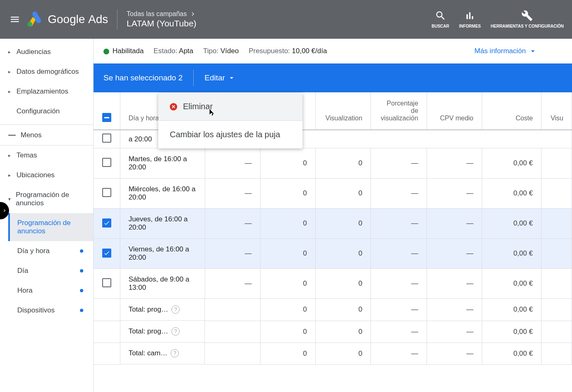  Describe the element at coordinates (107, 117) in the screenshot. I see `checkbox-indeterminate` at that location.